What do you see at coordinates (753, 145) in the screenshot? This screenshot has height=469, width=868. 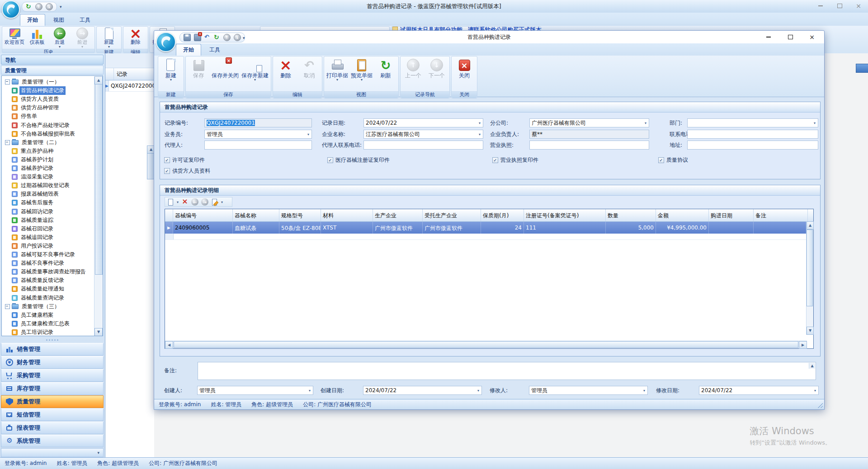 I see `field-地址` at bounding box center [753, 145].